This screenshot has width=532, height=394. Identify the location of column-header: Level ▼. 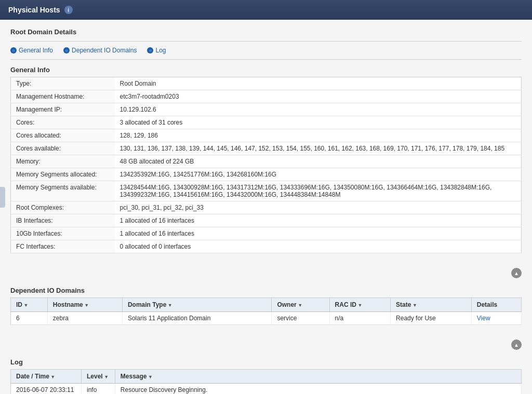
(99, 377).